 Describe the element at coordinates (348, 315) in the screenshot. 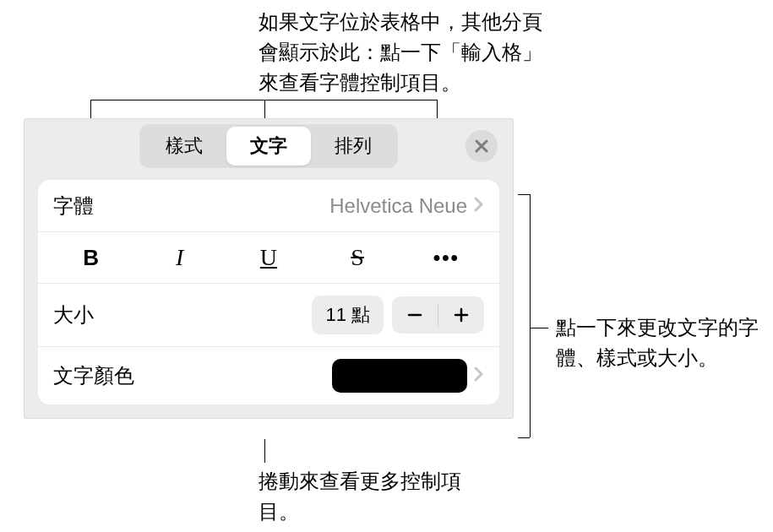

I see `size-value-button: 11 點` at that location.